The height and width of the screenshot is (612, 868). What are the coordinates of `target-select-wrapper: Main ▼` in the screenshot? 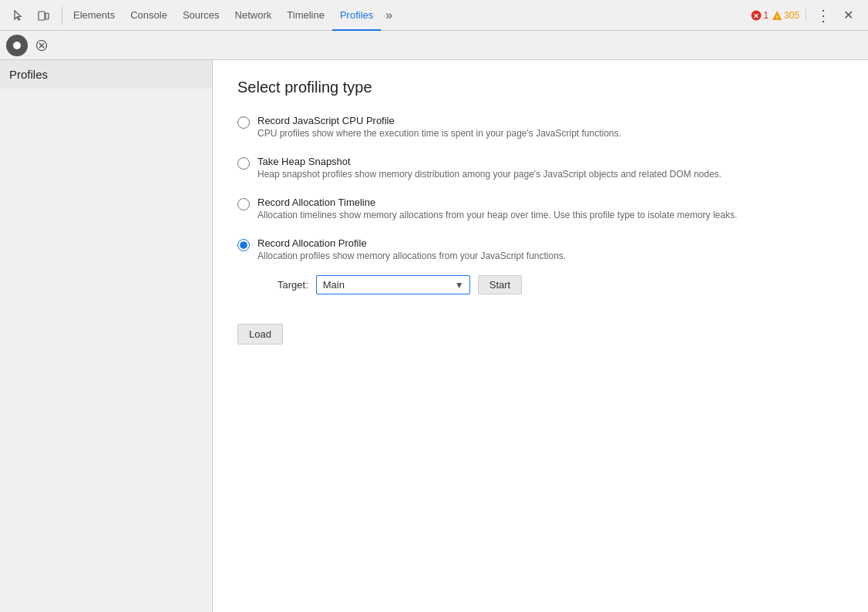 It's located at (393, 285).